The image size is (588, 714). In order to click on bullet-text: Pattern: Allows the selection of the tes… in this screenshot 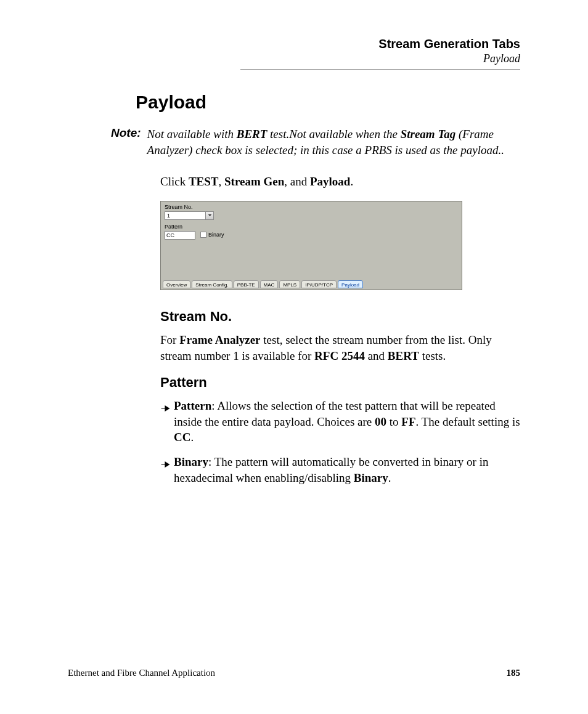, I will do `click(347, 421)`.